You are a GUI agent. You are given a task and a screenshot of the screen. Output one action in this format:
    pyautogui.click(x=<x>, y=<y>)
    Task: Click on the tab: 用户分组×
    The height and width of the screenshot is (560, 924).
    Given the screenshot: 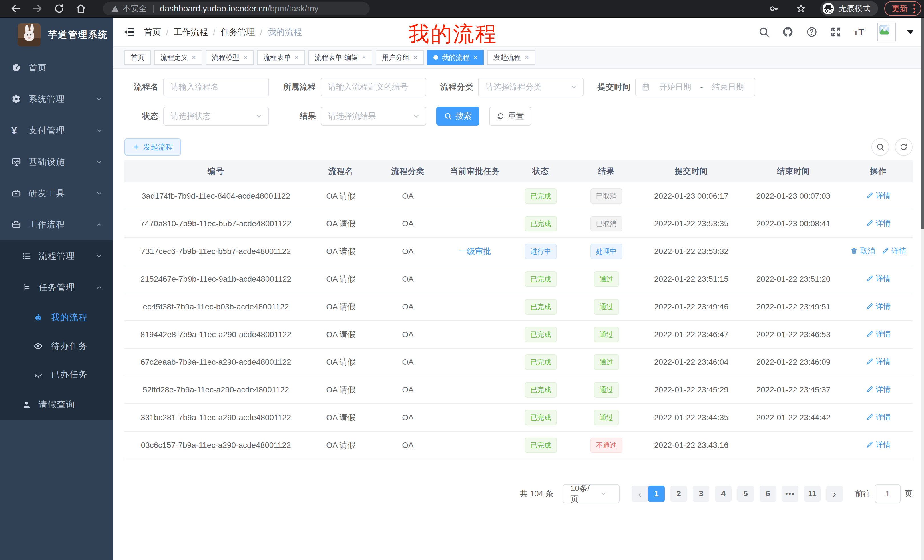 What is the action you would take?
    pyautogui.click(x=400, y=57)
    